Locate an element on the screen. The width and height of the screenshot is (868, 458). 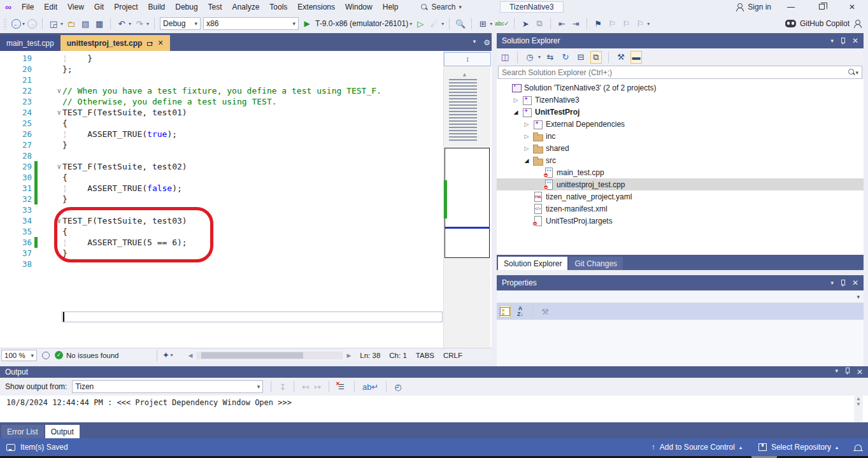
categorized-view-icon is located at coordinates (505, 311).